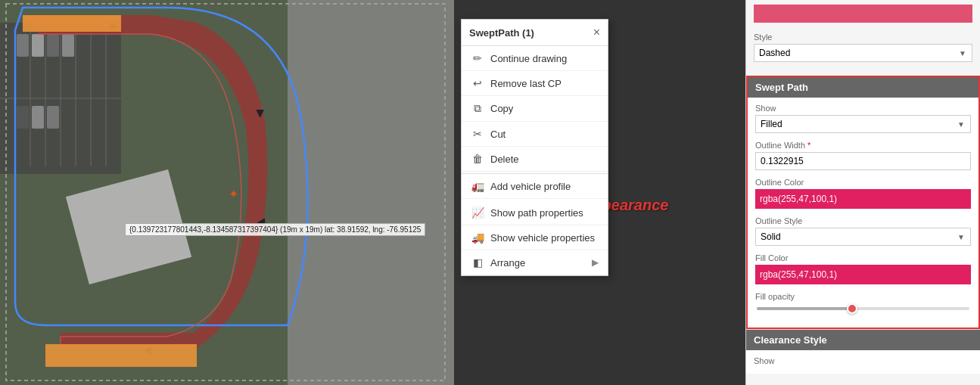 The height and width of the screenshot is (385, 980). I want to click on outline-color-swatch: rgba(255,47,100,1), so click(863, 199).